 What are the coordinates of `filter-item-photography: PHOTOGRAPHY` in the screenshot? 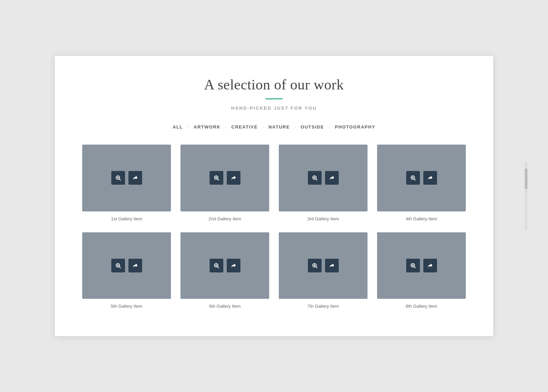 It's located at (355, 127).